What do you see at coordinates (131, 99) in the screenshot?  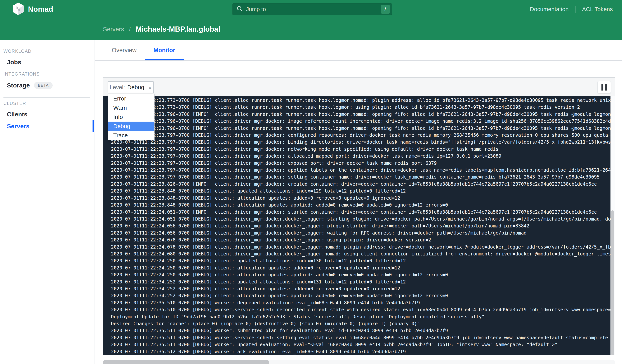 I see `level-option-error: Error` at bounding box center [131, 99].